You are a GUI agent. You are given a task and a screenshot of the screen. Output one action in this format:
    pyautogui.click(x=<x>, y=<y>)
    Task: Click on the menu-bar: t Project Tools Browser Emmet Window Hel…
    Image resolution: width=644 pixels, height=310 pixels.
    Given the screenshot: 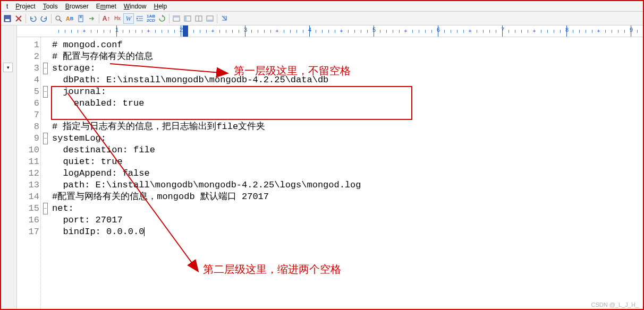 What is the action you would take?
    pyautogui.click(x=322, y=6)
    